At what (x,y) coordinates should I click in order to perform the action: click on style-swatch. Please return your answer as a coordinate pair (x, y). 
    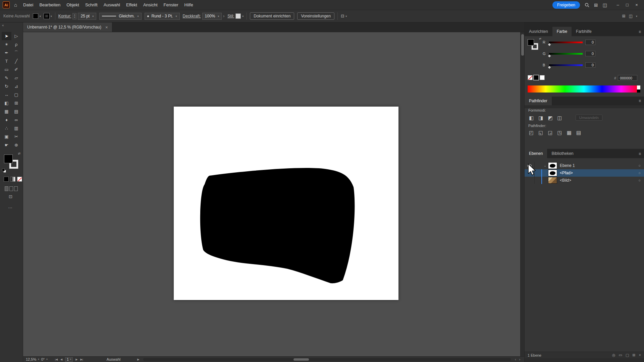
    Looking at the image, I should click on (238, 16).